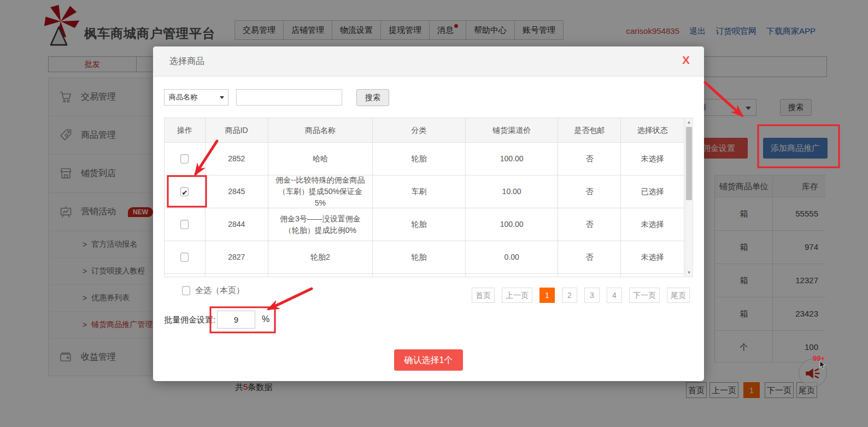 This screenshot has height=427, width=868. I want to click on table-scrollbar: ▲ ▼, so click(689, 197).